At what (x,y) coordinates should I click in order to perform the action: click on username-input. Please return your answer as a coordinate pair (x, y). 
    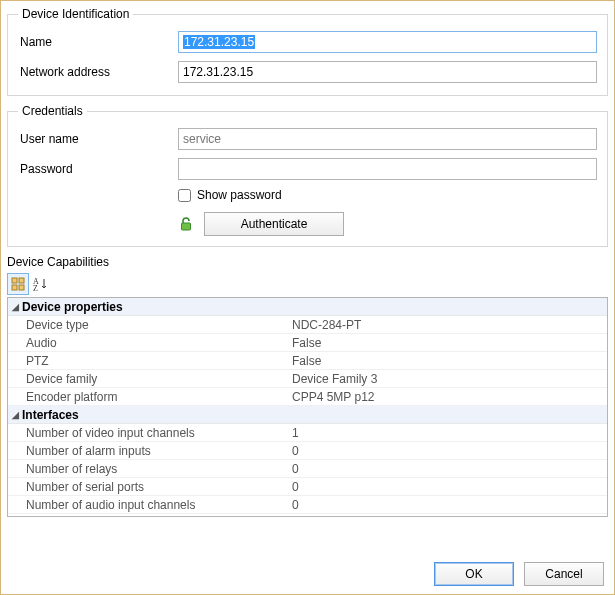
    Looking at the image, I should click on (388, 139).